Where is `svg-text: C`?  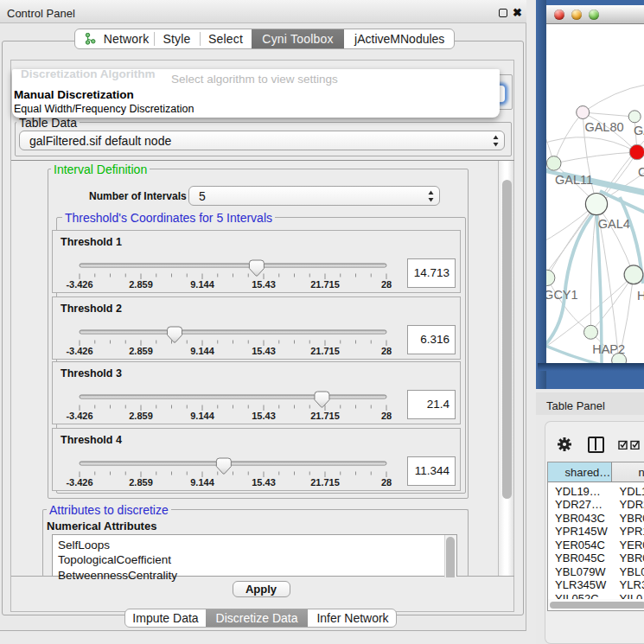 svg-text: C is located at coordinates (641, 172).